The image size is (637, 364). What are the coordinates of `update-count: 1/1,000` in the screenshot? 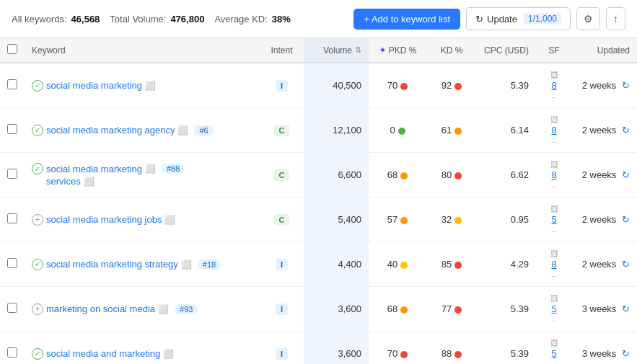 It's located at (542, 19).